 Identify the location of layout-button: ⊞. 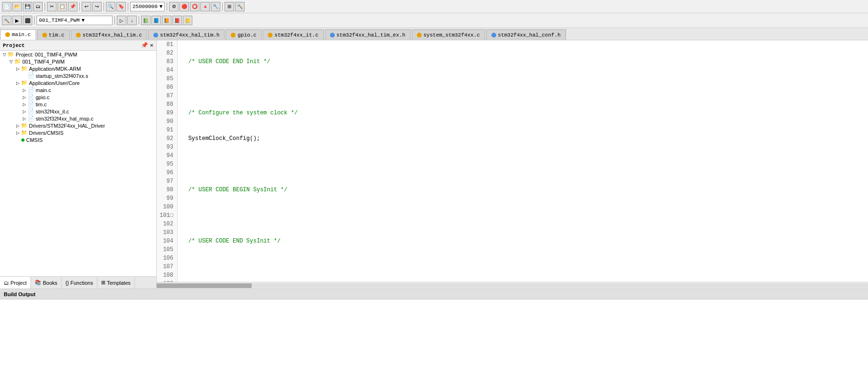
(229, 7).